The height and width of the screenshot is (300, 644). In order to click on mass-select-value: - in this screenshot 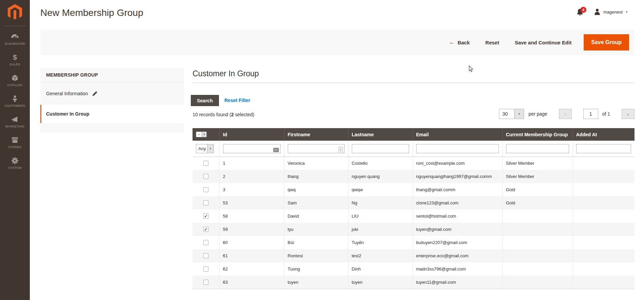, I will do `click(199, 134)`.